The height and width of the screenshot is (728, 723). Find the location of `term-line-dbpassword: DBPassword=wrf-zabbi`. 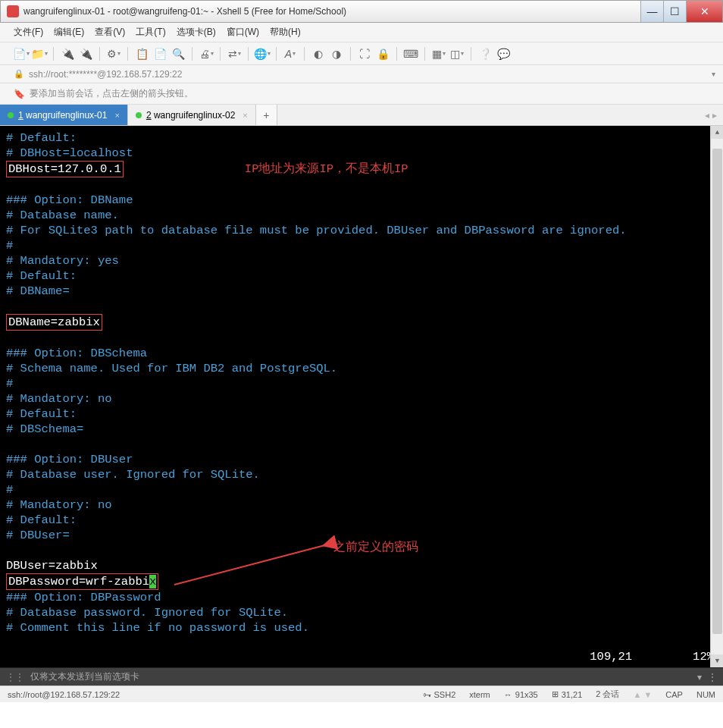

term-line-dbpassword: DBPassword=wrf-zabbi is located at coordinates (79, 582).